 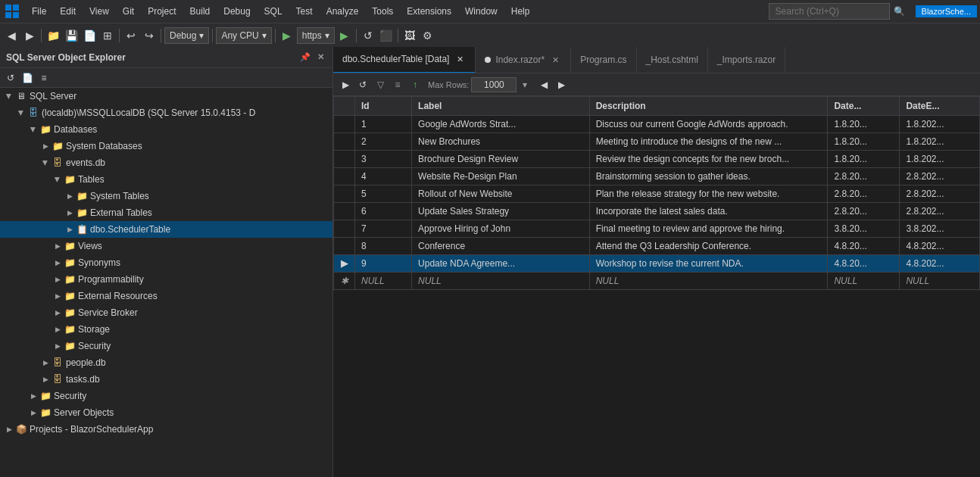 What do you see at coordinates (167, 329) in the screenshot?
I see `tree-storage: ▶ 📁 Storage` at bounding box center [167, 329].